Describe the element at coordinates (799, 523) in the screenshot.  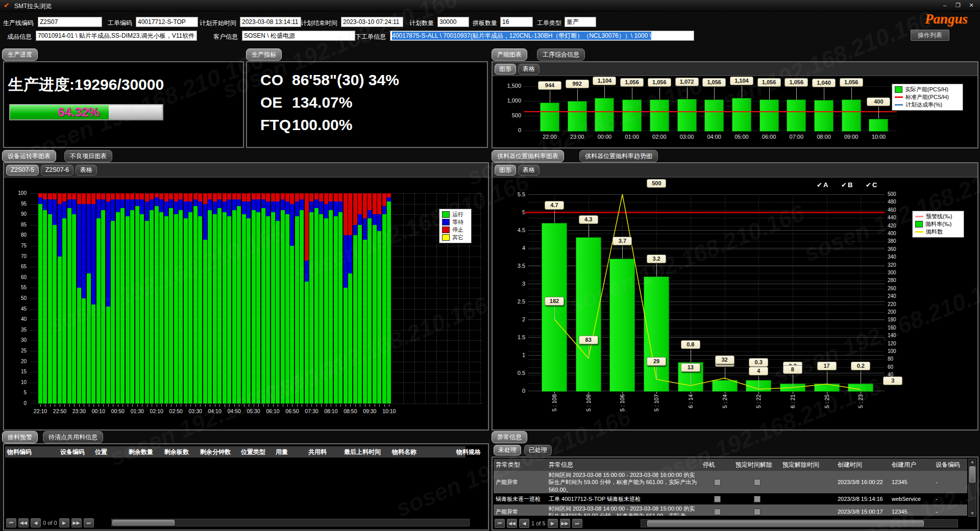
I see `abnormal-h-scrollbar` at that location.